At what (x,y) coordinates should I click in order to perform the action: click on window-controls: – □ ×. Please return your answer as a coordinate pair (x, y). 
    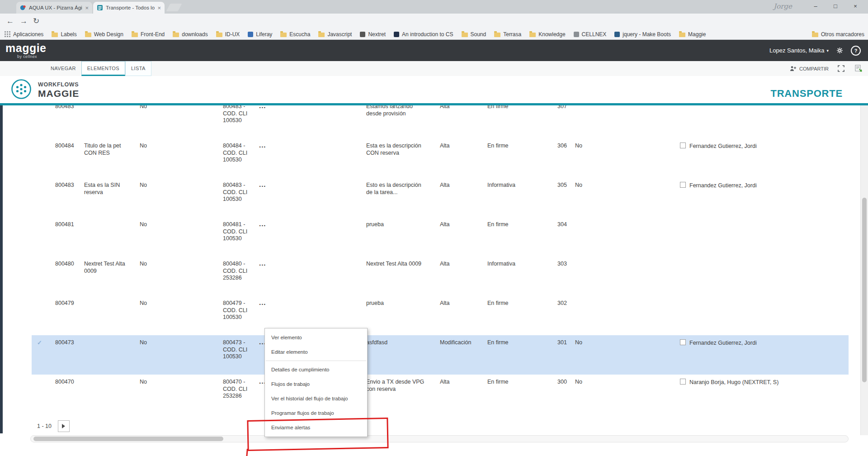
    Looking at the image, I should click on (835, 6).